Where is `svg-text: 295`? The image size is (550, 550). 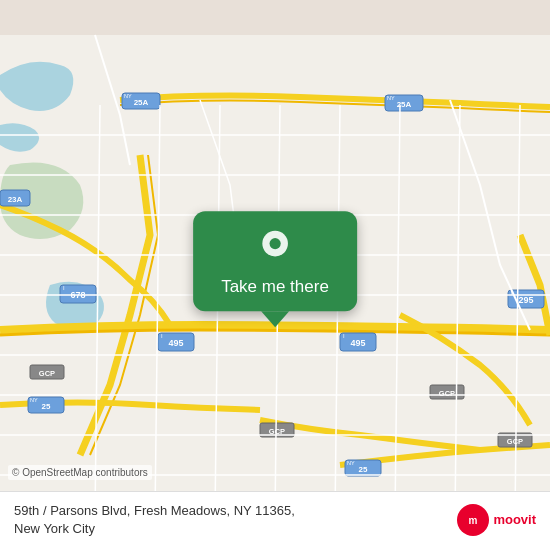 svg-text: 295 is located at coordinates (526, 300).